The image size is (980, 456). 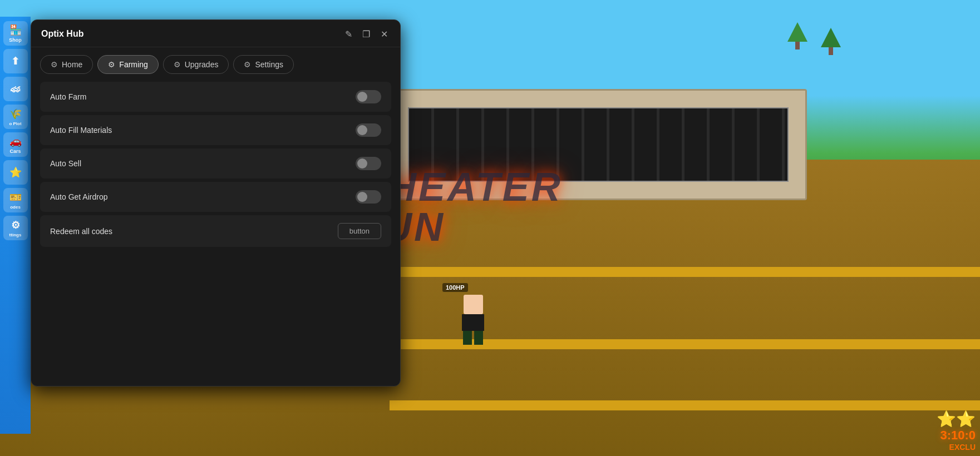 I want to click on settings-tab-label: Settings, so click(x=269, y=65).